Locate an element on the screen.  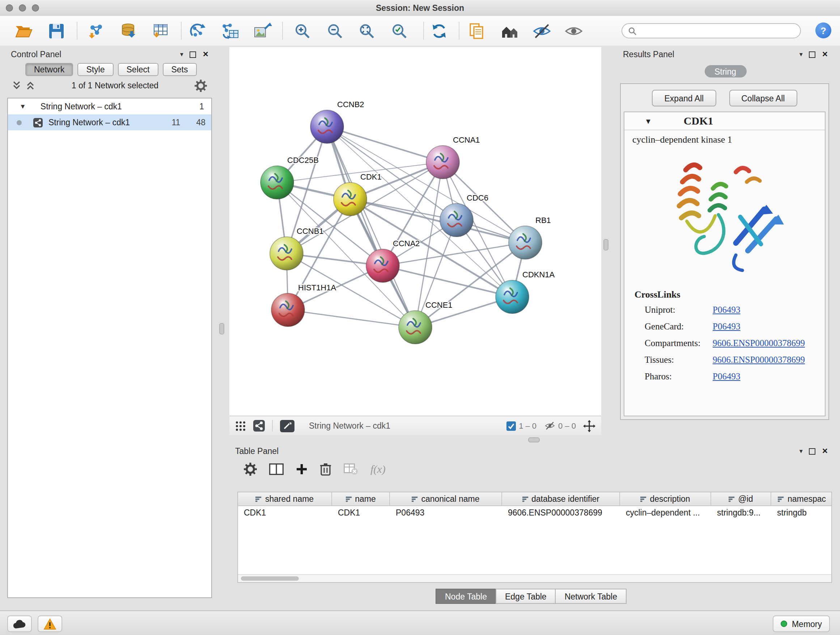
tab-network-table: Network Table is located at coordinates (591, 596).